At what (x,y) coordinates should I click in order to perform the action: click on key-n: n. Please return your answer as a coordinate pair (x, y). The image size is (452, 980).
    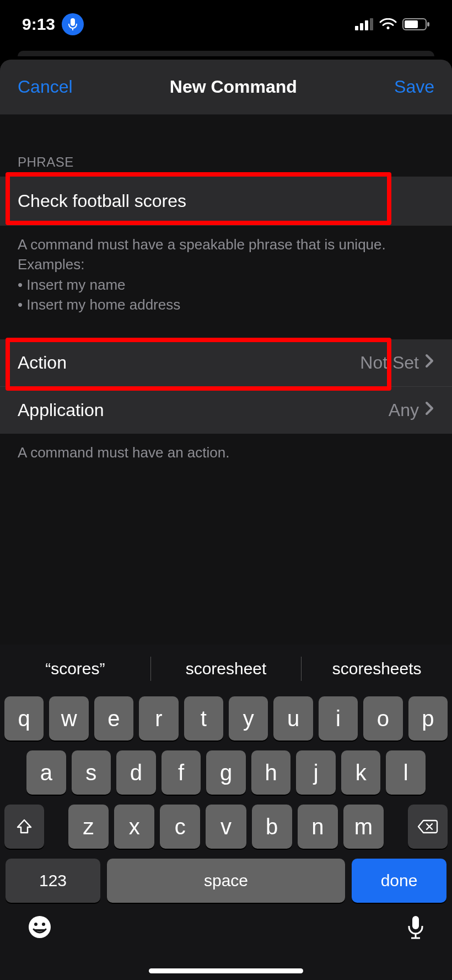
    Looking at the image, I should click on (318, 827).